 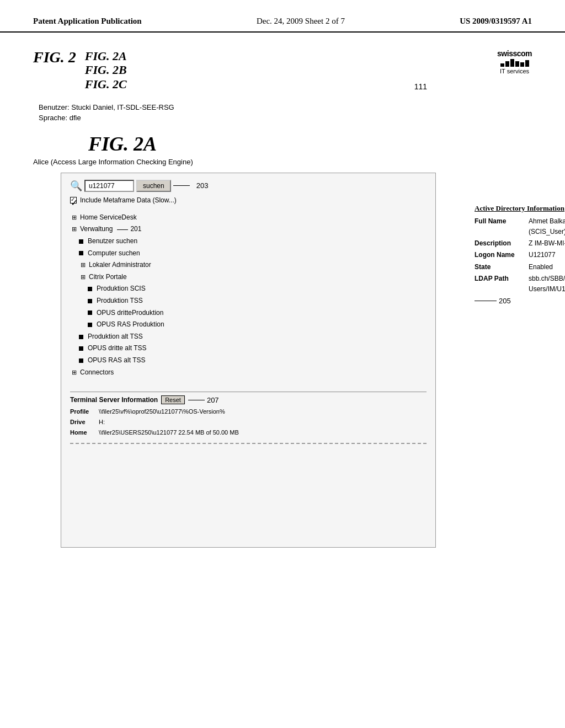 I want to click on tree-item-label: Verwaltung, so click(x=96, y=229).